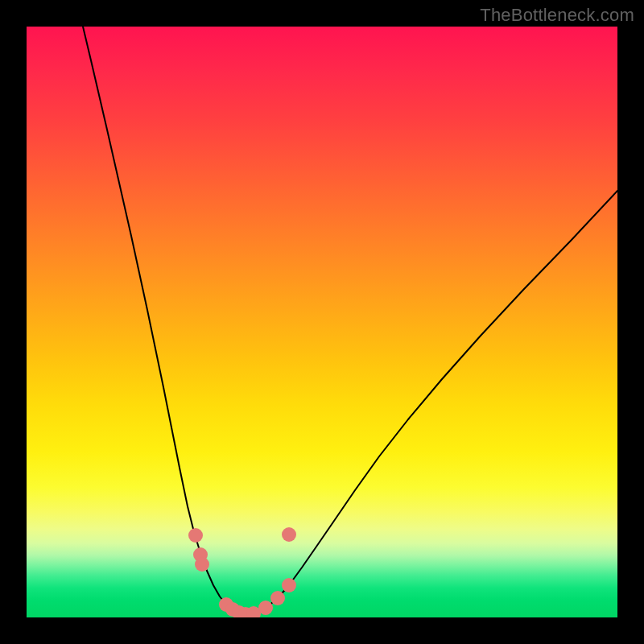 The height and width of the screenshot is (644, 644). Describe the element at coordinates (242, 572) in the screenshot. I see `marker-group` at that location.